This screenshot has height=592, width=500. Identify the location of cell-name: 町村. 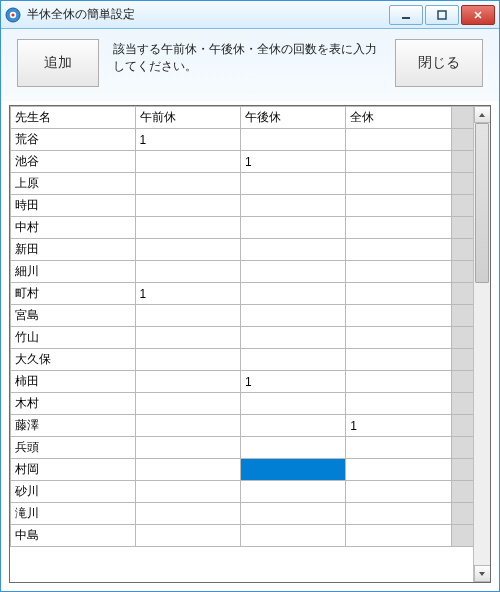
(74, 294).